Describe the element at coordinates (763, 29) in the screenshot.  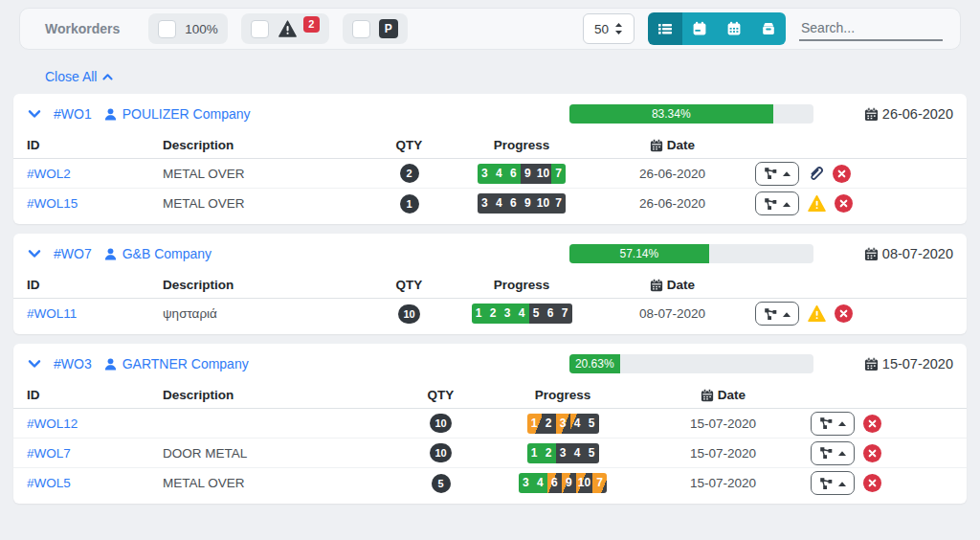
I see `toolbar-right: 50` at that location.